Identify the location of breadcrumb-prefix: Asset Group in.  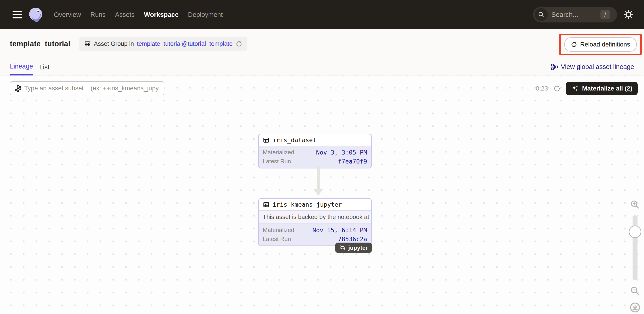
(114, 44).